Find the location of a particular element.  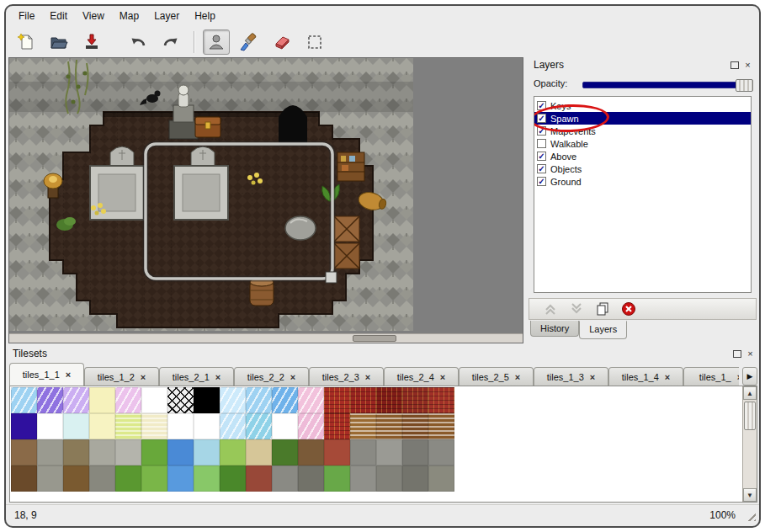

tileset-tab-tiles_2_4: tiles_2_4× is located at coordinates (421, 376).